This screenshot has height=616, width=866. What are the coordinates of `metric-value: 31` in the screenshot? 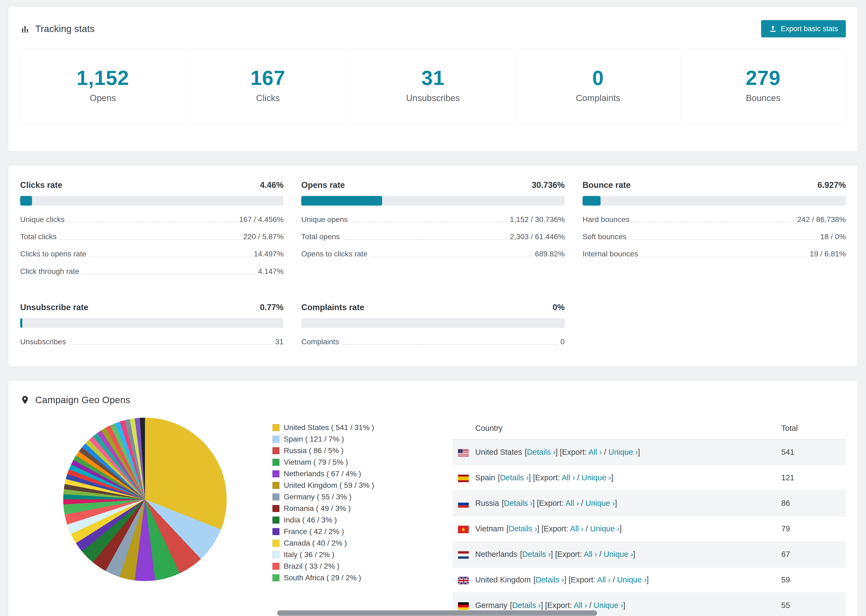 It's located at (279, 342).